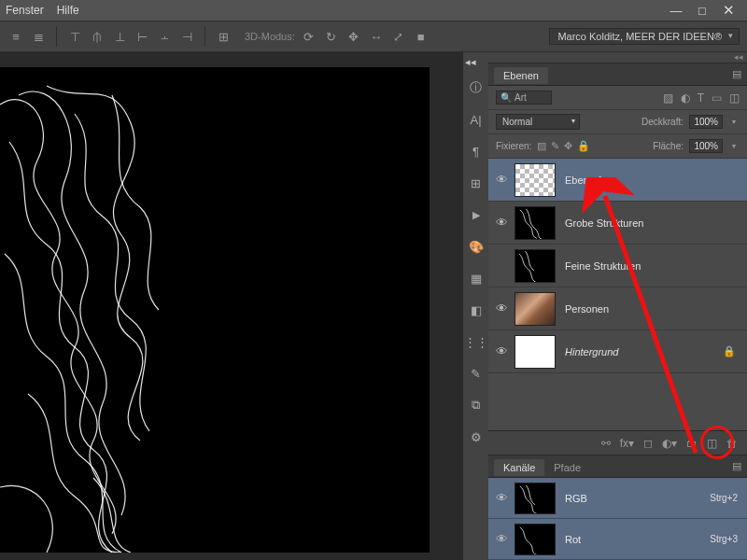 This screenshot has height=560, width=747. I want to click on distribute-right-icon: ⊣, so click(187, 36).